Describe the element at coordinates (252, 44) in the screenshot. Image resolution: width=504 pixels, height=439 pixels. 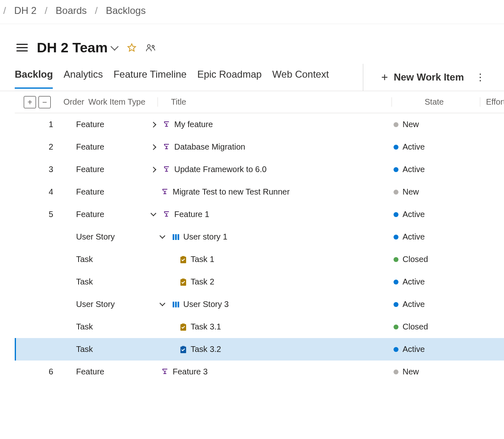
I see `page-header: DH 2 Team` at that location.